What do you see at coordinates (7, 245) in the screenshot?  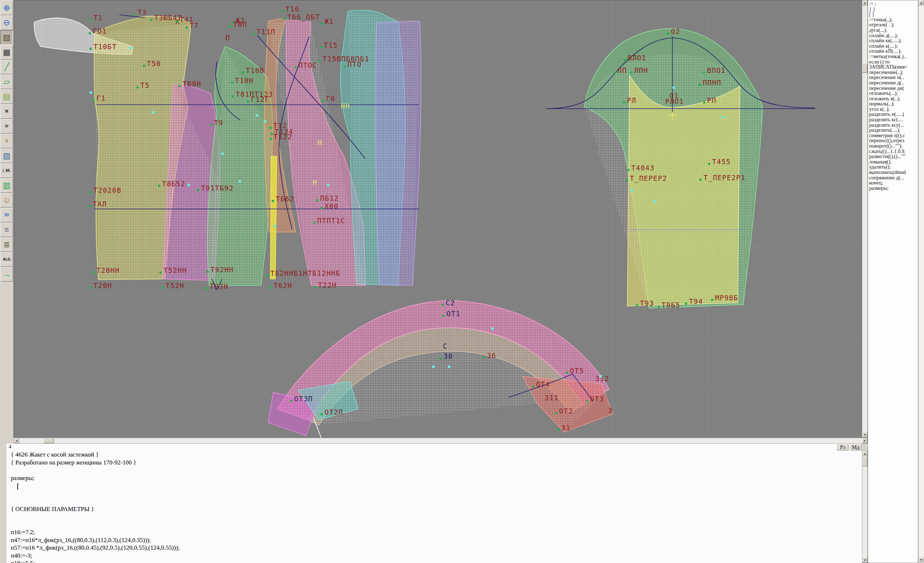 I see `books-icon: ≣` at bounding box center [7, 245].